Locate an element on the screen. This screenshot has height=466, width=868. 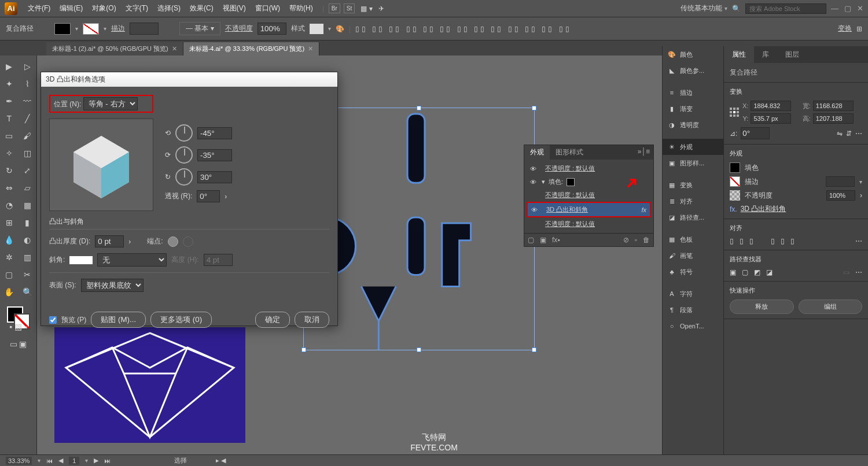
curvature-tool: 〰 is located at coordinates (28, 101).